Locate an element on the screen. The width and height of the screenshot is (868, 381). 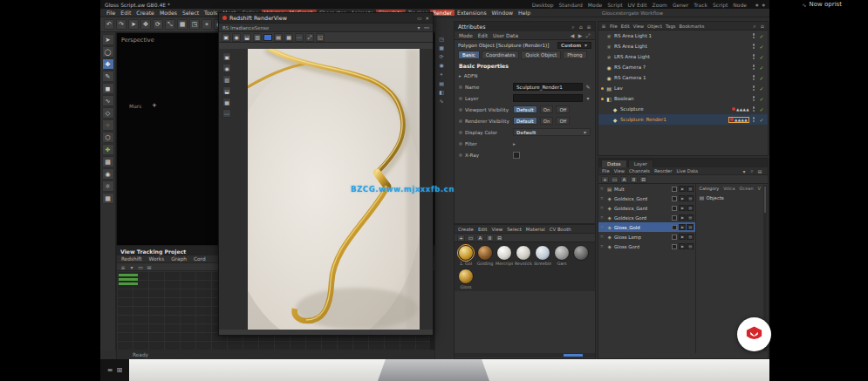
column-header: V is located at coordinates (759, 188).